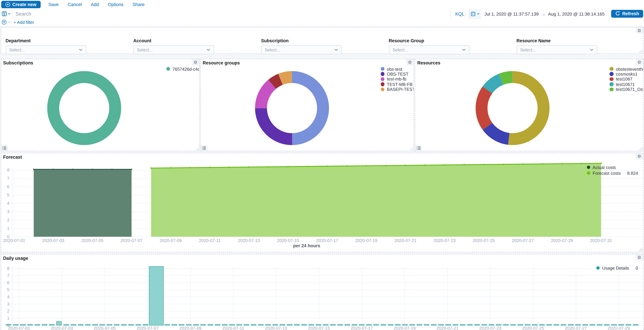 This screenshot has height=330, width=644. What do you see at coordinates (626, 74) in the screenshot?
I see `legend-item: cosmosks1` at bounding box center [626, 74].